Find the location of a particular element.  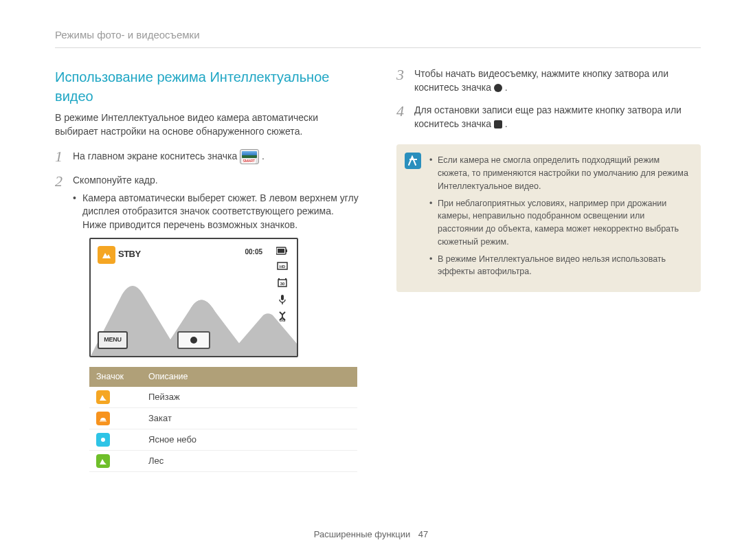

microphone-icon is located at coordinates (282, 300).